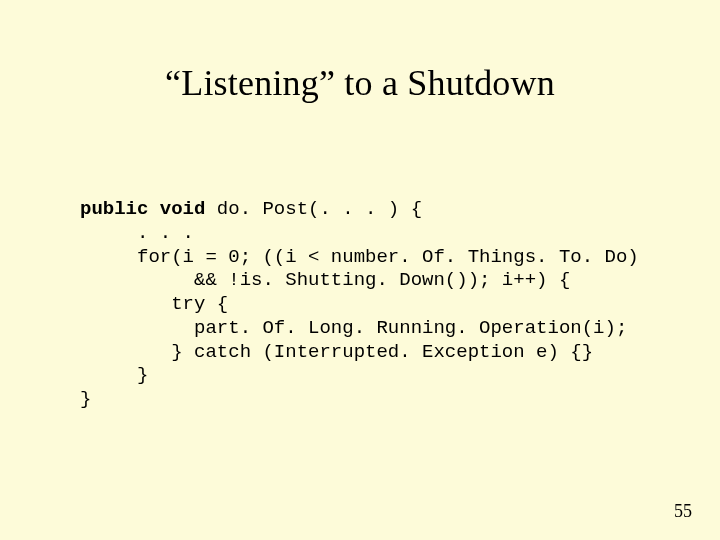 The width and height of the screenshot is (720, 540). I want to click on code-line-1-rest: do. Post(. . . ) {, so click(314, 209).